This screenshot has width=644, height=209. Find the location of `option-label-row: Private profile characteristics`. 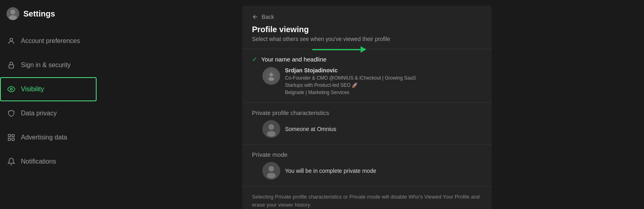

option-label-row: Private profile characteristics is located at coordinates (367, 113).